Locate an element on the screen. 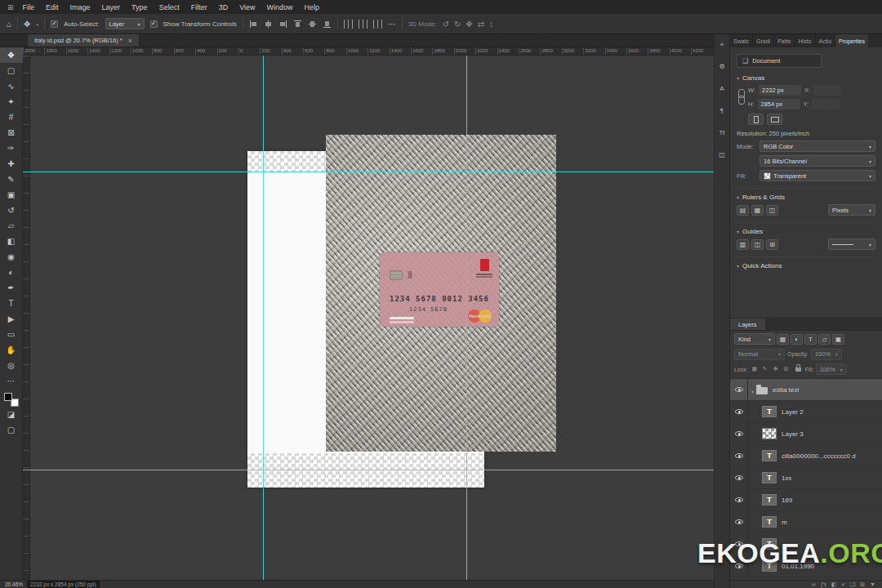 The image size is (882, 588). gradient-tool: ◧ is located at coordinates (11, 242).